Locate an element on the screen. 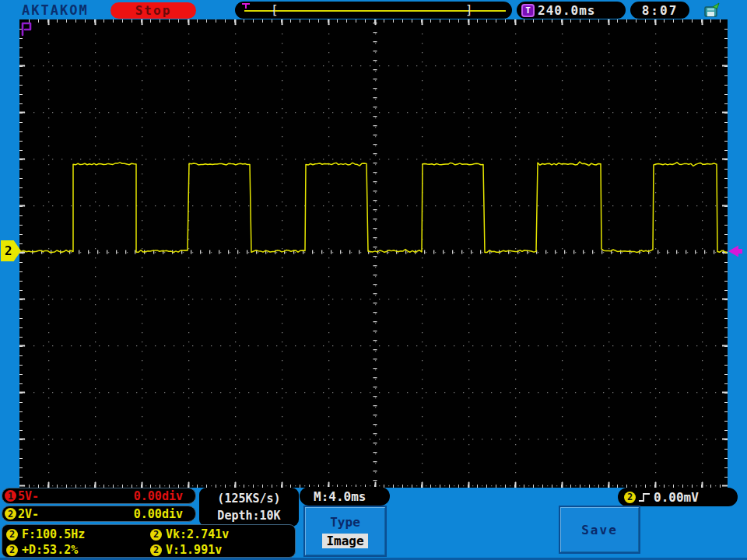 Image resolution: width=747 pixels, height=560 pixels. trigger-level-value: 0.00mV is located at coordinates (676, 498).